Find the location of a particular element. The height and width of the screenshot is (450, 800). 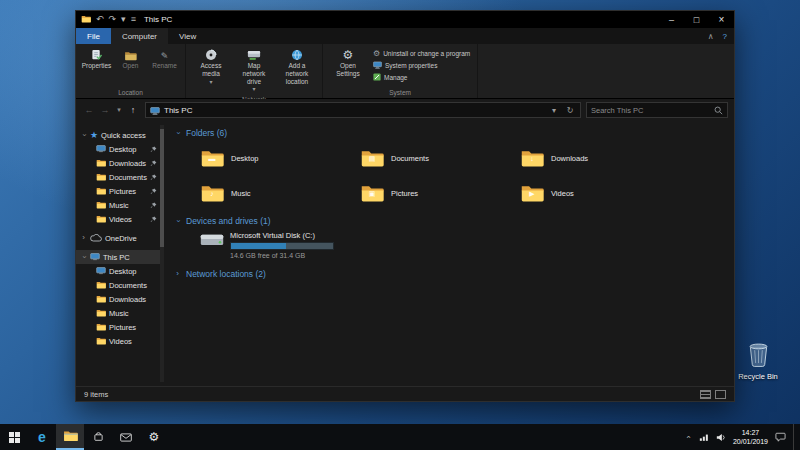

music-folder-icon is located at coordinates (101, 205).